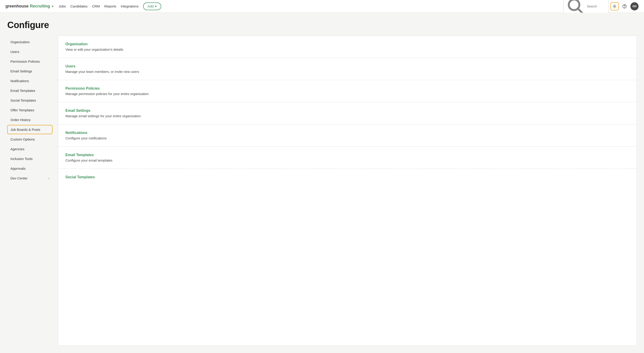 This screenshot has width=644, height=353. I want to click on sidebar: OrganizationUsersPermission PoliciesEmai…, so click(30, 191).